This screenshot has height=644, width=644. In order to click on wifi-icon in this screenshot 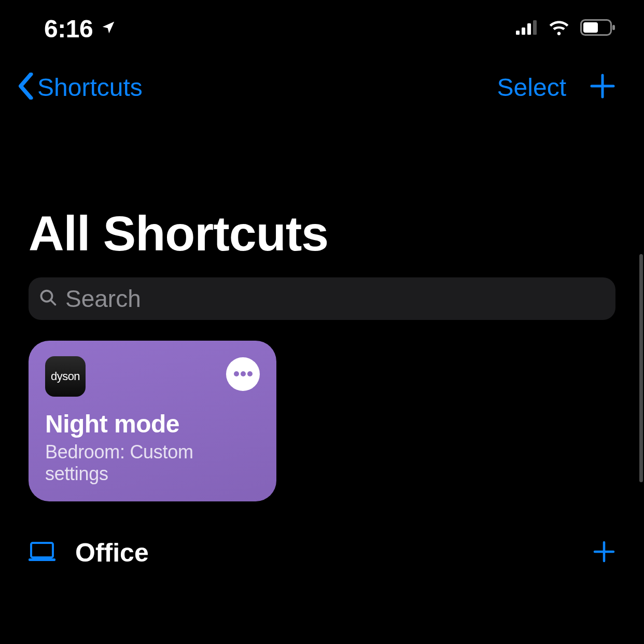, I will do `click(559, 29)`.